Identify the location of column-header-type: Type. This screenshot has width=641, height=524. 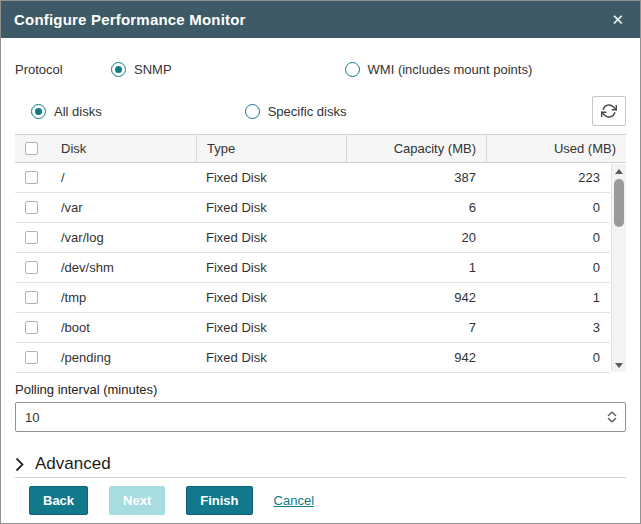
(271, 148).